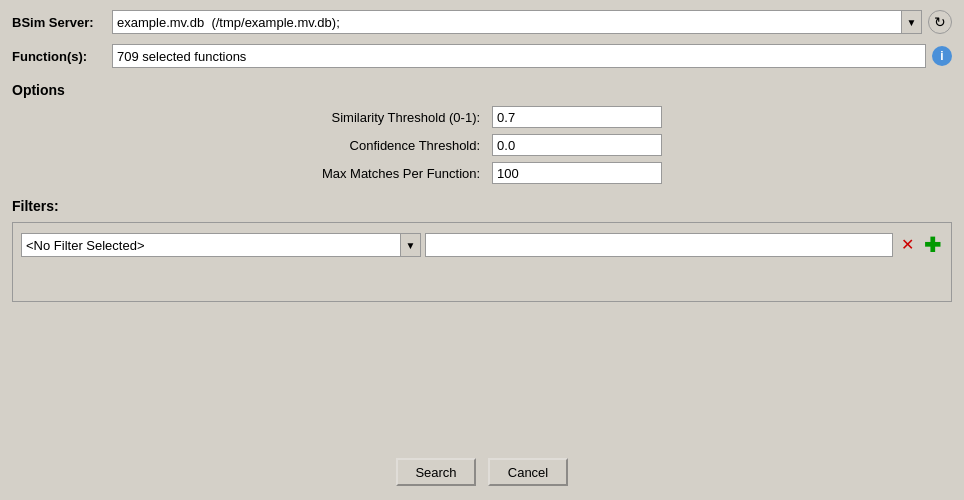 Image resolution: width=964 pixels, height=500 pixels. What do you see at coordinates (532, 22) in the screenshot?
I see `server-input-wrap: ▼ ↻` at bounding box center [532, 22].